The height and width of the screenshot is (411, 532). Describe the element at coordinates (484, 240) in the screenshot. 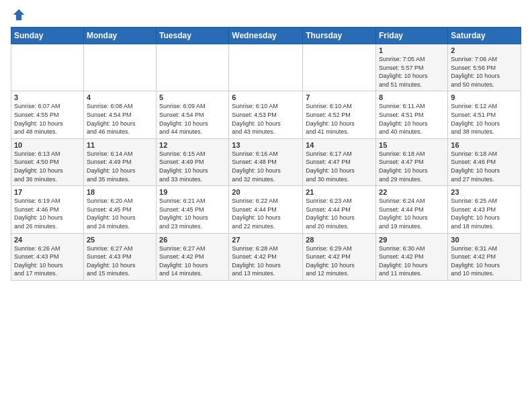

I see `day-number: 30` at that location.